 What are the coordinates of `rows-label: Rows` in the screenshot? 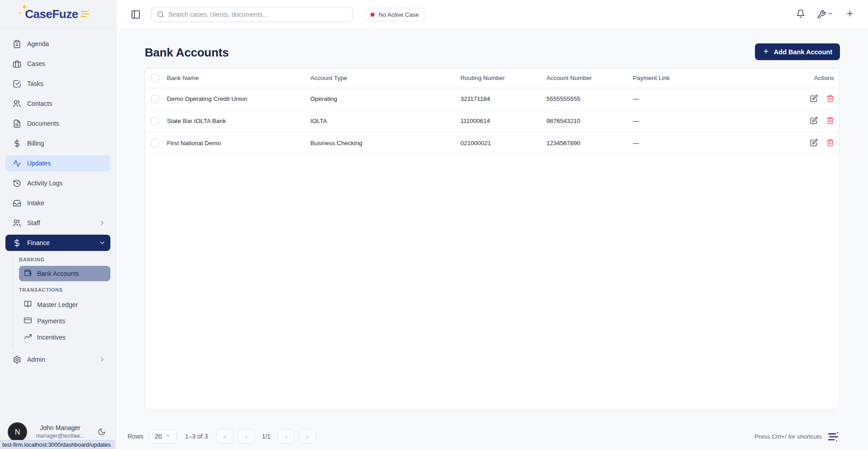 It's located at (136, 436).